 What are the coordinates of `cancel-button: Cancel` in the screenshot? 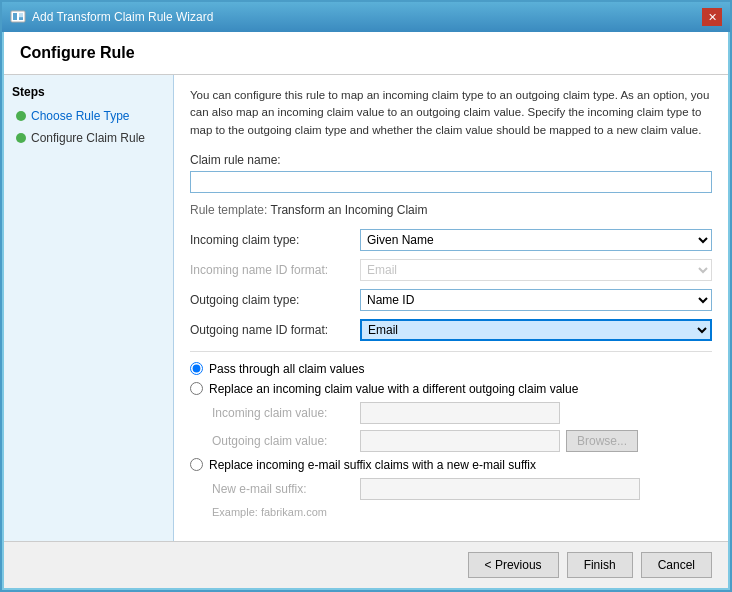 It's located at (676, 565).